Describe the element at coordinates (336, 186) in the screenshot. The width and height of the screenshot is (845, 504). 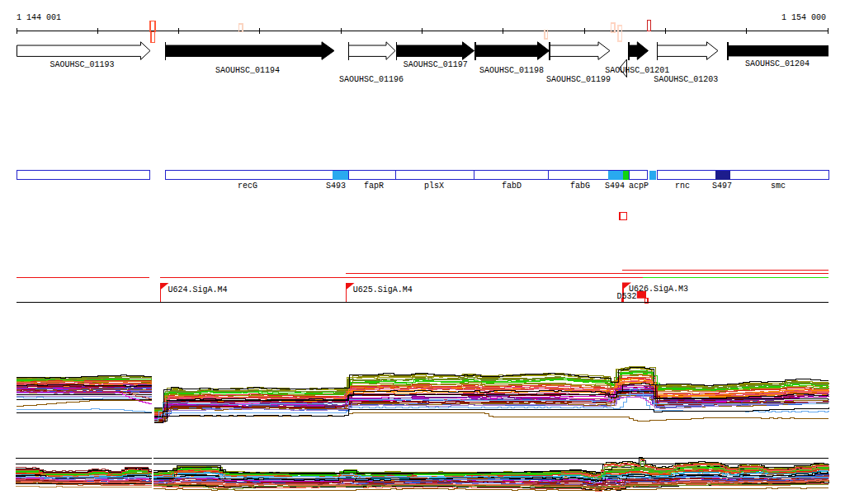
I see `svg-text: S493` at that location.